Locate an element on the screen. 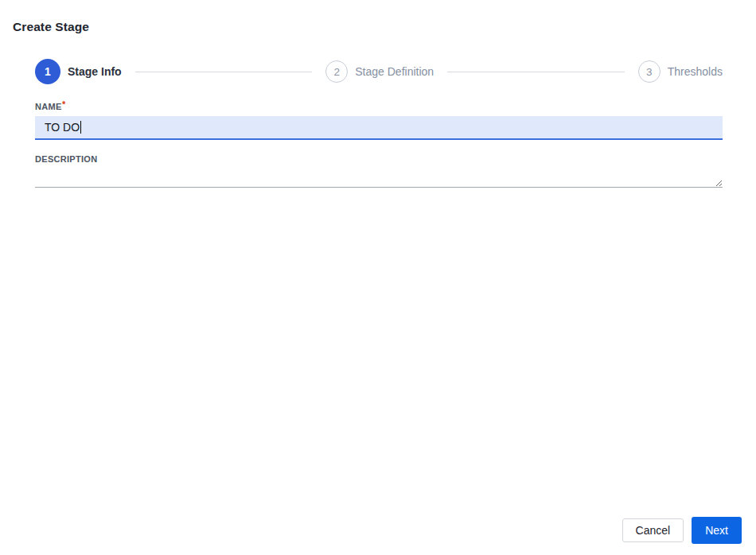 Image resolution: width=756 pixels, height=555 pixels. description-field-label: DESCRIPTION is located at coordinates (66, 159).